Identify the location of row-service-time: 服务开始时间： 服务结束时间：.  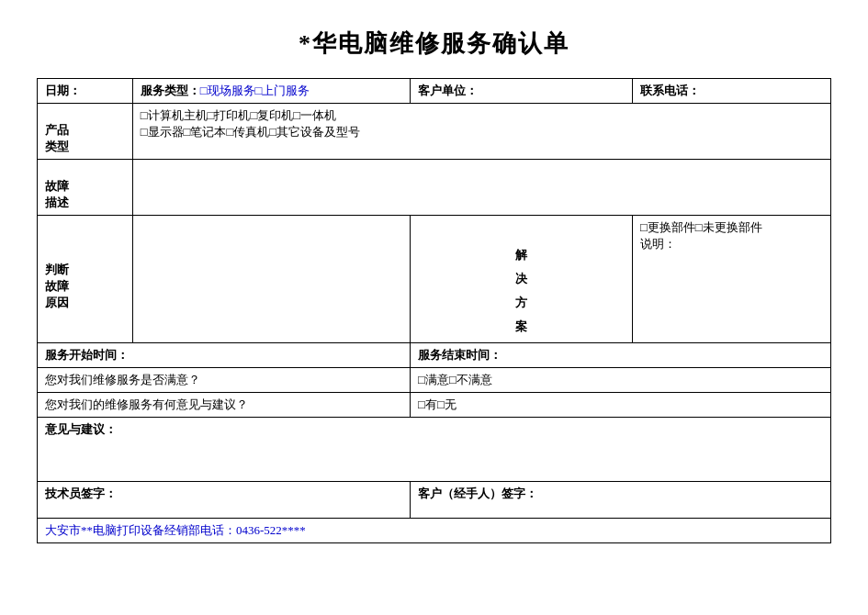
(434, 356).